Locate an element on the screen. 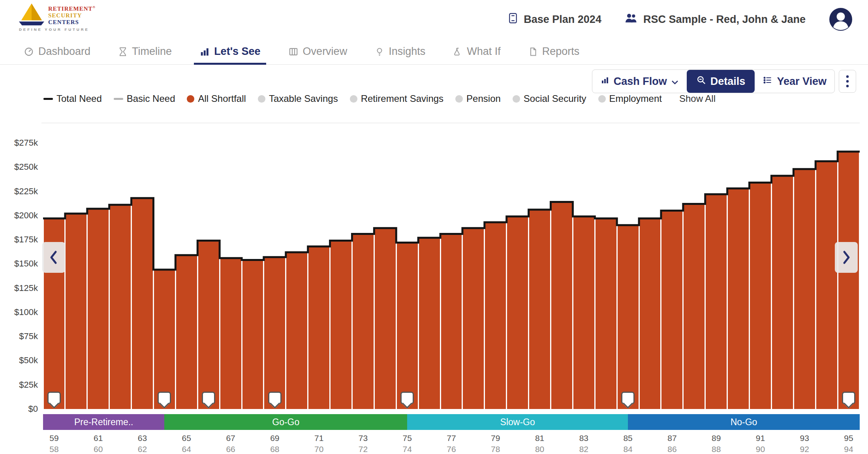 Image resolution: width=868 pixels, height=454 pixels. year-view-label: Year View is located at coordinates (802, 81).